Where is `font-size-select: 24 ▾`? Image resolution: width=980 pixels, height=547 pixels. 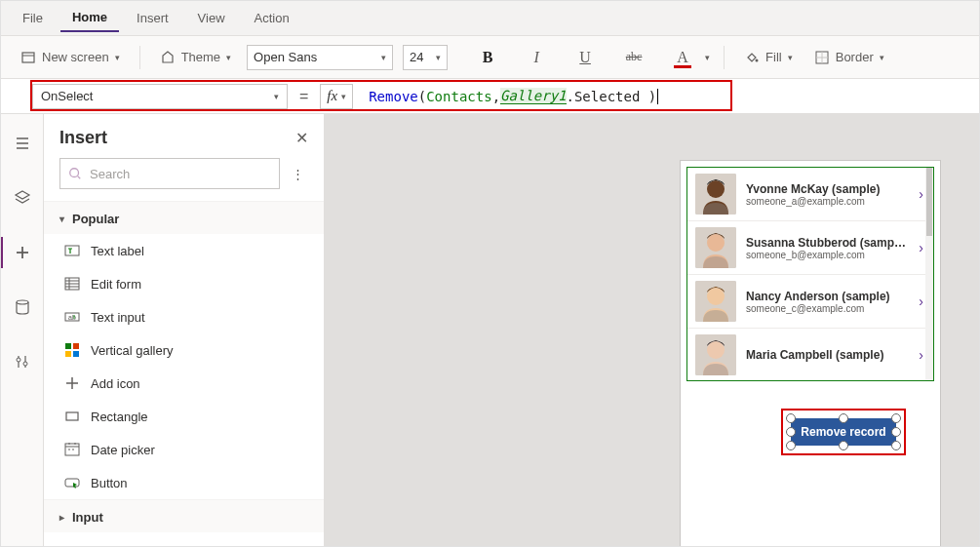
font-size-select: 24 ▾ is located at coordinates (425, 58).